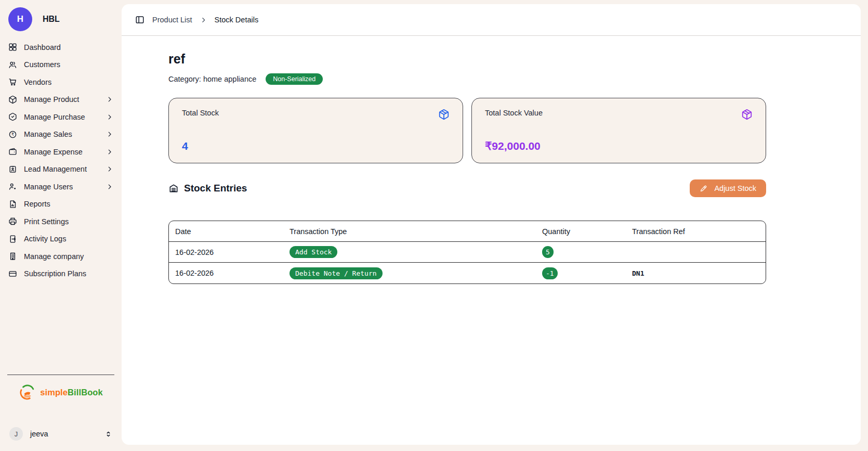 This screenshot has height=451, width=868. Describe the element at coordinates (85, 392) in the screenshot. I see `logo-text-billbook: BillBook` at that location.